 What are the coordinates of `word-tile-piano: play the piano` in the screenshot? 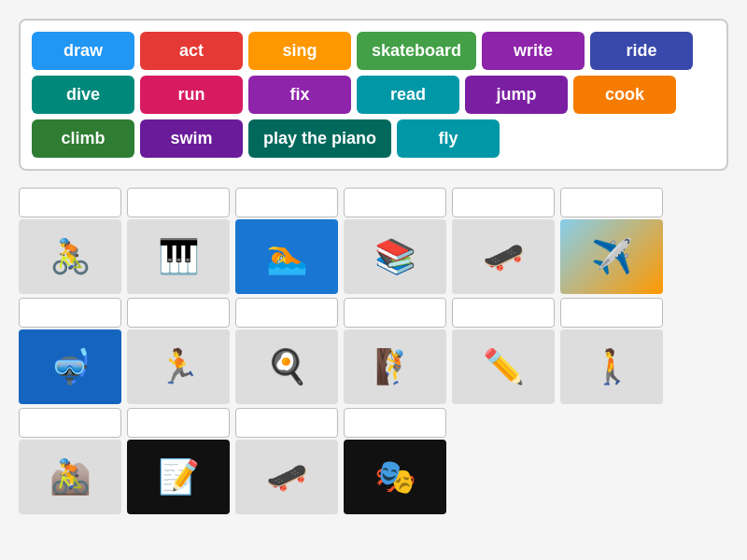 It's located at (319, 138).